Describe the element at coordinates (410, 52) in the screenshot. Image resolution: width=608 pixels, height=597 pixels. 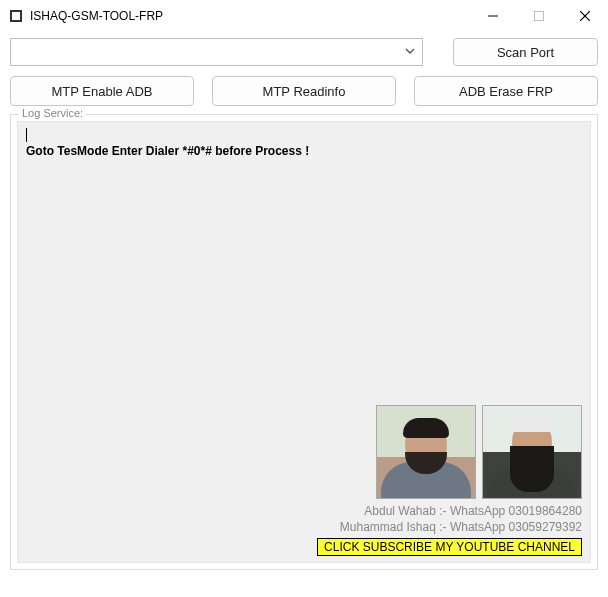
I see `chevron-down-icon` at that location.